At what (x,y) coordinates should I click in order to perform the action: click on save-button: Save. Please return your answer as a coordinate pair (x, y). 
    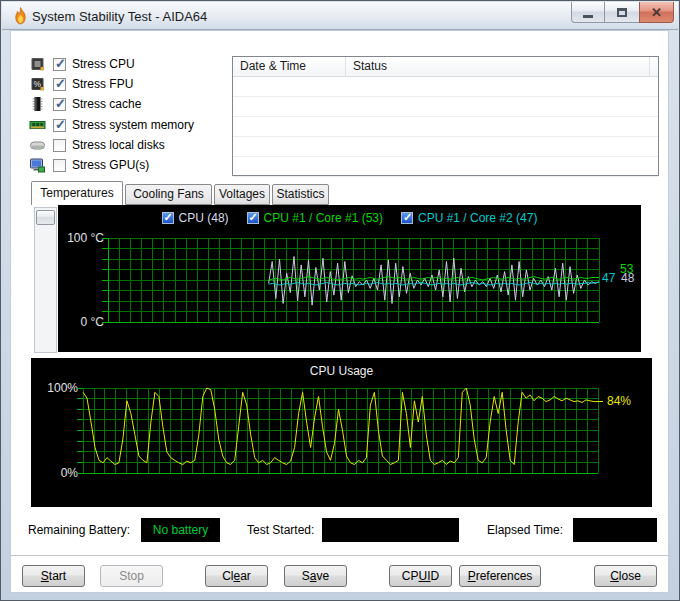
    Looking at the image, I should click on (316, 576).